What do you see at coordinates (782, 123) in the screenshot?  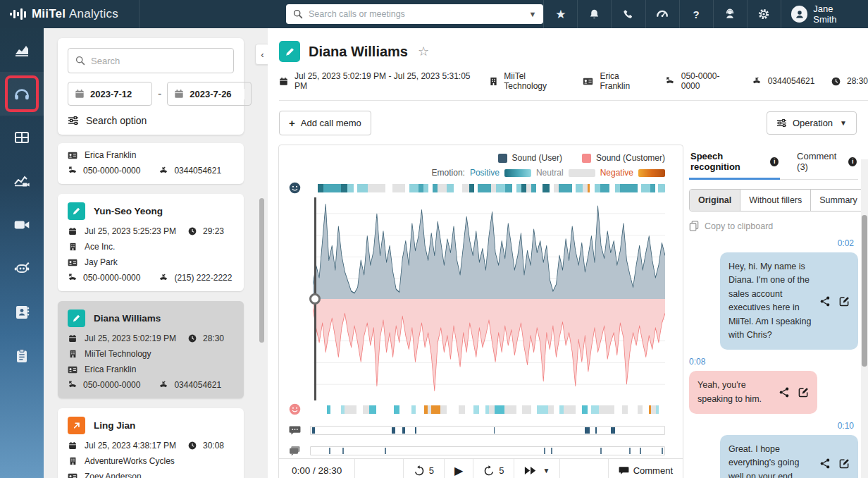 I see `sliders-icon` at bounding box center [782, 123].